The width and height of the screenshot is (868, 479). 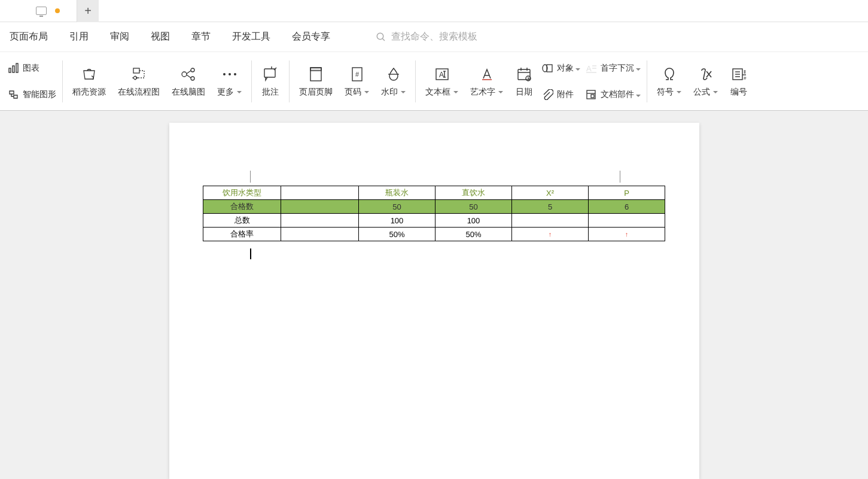 I want to click on object-icon, so click(x=547, y=68).